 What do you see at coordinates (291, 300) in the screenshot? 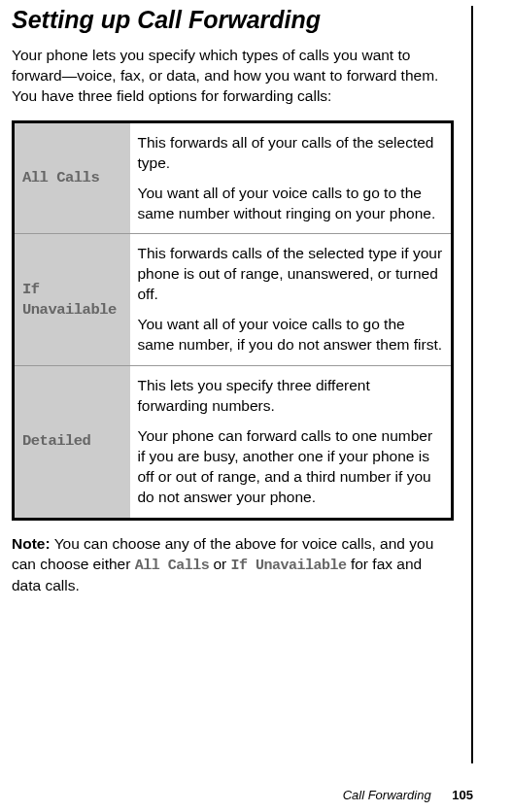
I see `option-desc-if-unavailable: This forwards calls of the selected type…` at bounding box center [291, 300].